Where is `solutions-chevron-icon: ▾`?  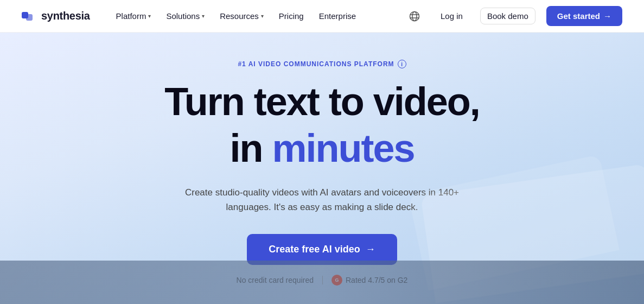
solutions-chevron-icon: ▾ is located at coordinates (203, 16).